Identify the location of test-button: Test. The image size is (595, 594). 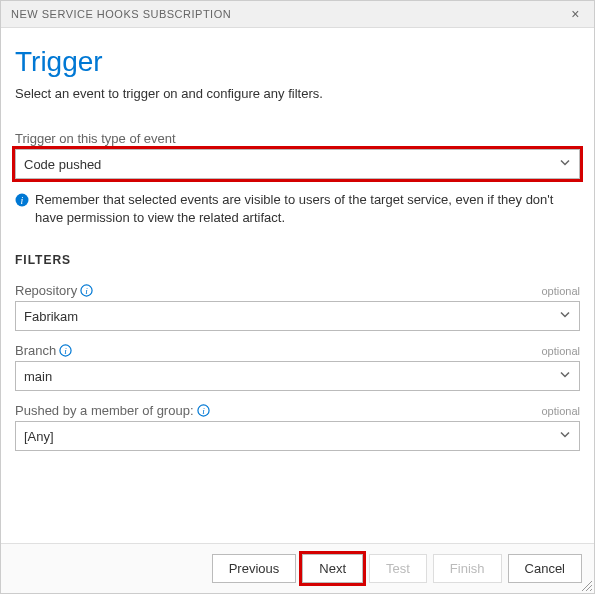
(398, 568).